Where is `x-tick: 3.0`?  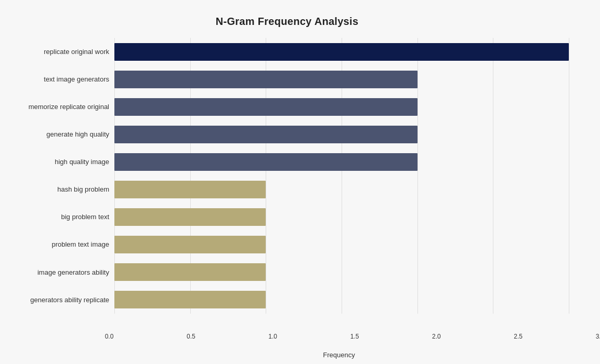 x-tick: 3.0 is located at coordinates (598, 336).